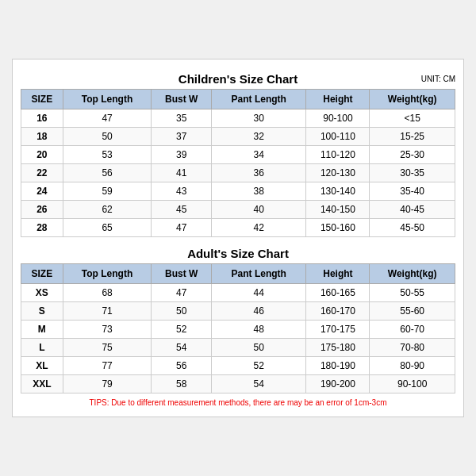 Image resolution: width=476 pixels, height=476 pixels. What do you see at coordinates (413, 228) in the screenshot?
I see `table-cell: 45-50` at bounding box center [413, 228].